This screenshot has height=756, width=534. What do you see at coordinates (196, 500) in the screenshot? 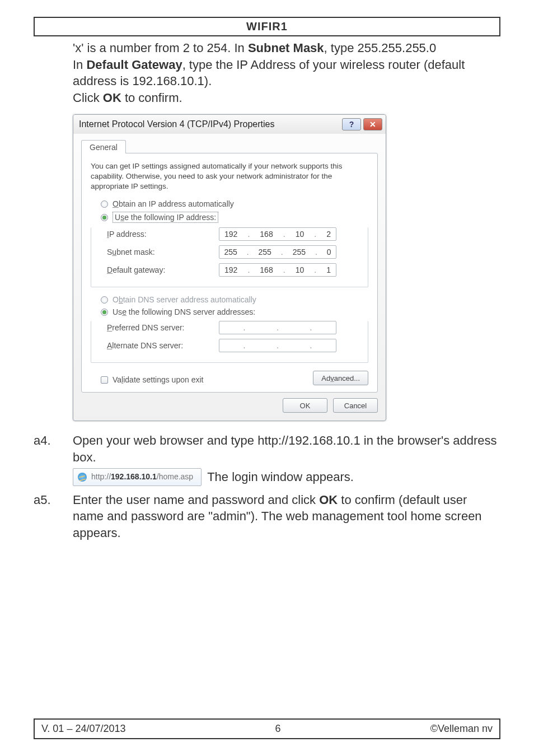
I see `step-a5-text-a: Enter the user name and password and cli…` at bounding box center [196, 500].